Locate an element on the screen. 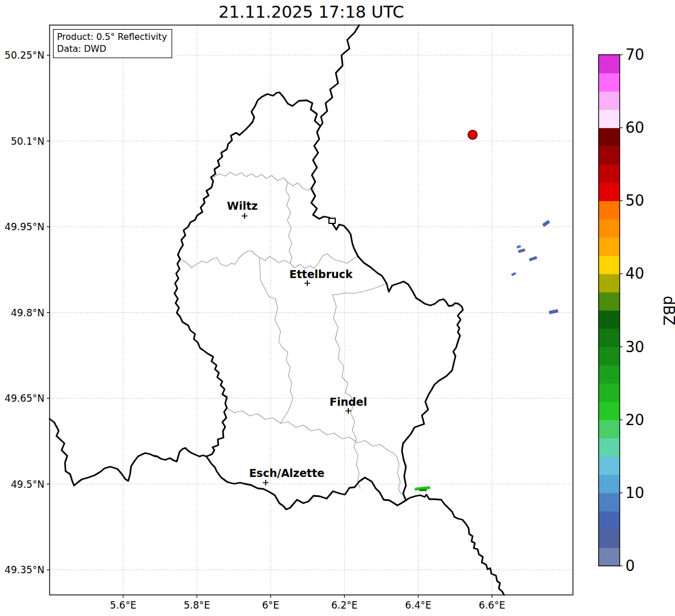 This screenshot has width=675, height=616. belgium-germany-border is located at coordinates (340, 75).